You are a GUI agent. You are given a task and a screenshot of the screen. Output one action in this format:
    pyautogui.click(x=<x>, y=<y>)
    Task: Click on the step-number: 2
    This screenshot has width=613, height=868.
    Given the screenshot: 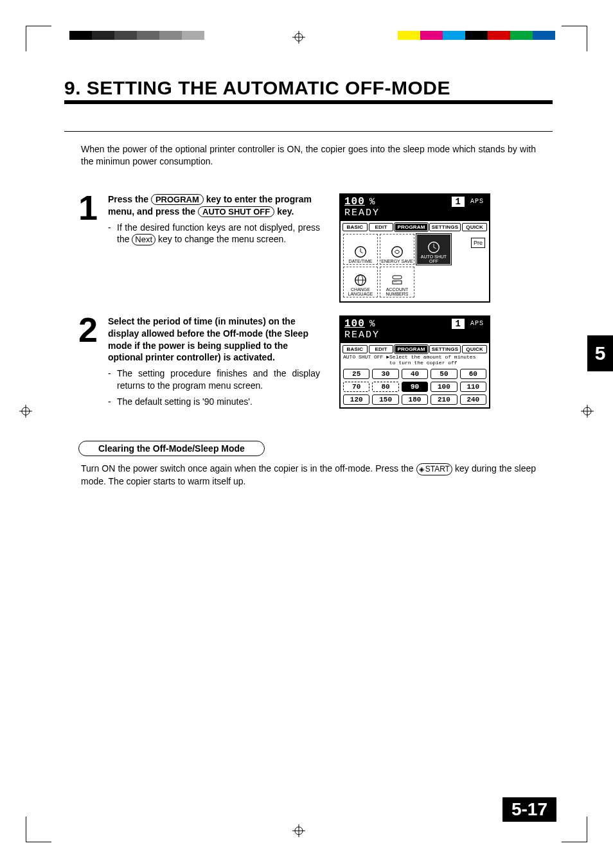 What is the action you would take?
    pyautogui.click(x=92, y=330)
    